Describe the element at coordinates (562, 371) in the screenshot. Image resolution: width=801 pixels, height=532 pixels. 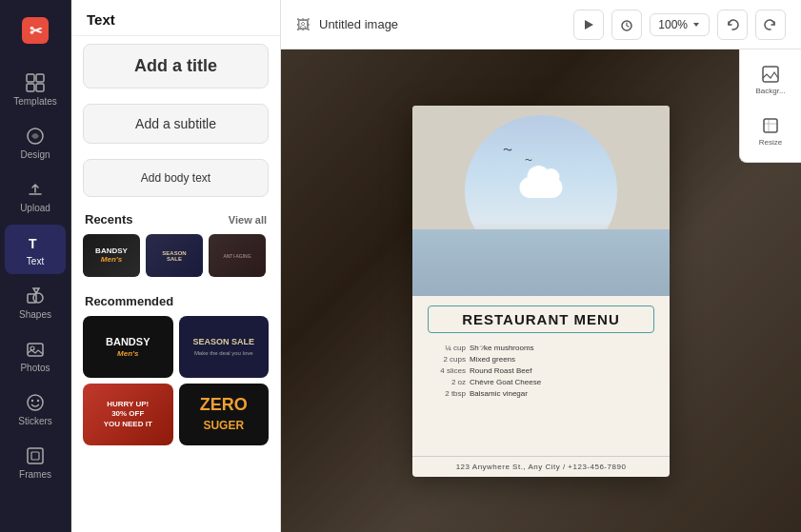
I see `ingredient-3: Round Roast Beef` at that location.